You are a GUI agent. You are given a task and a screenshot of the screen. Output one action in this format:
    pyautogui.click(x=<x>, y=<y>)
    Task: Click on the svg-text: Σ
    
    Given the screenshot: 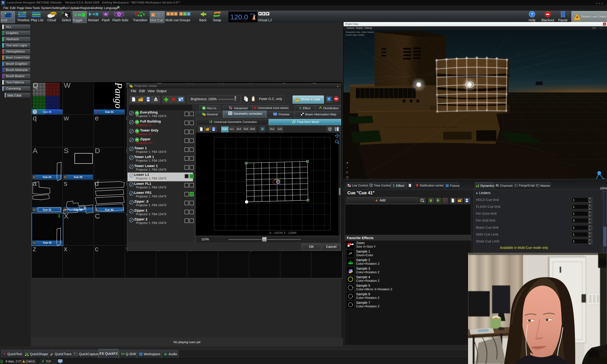 What is the action you would take?
    pyautogui.click(x=59, y=216)
    